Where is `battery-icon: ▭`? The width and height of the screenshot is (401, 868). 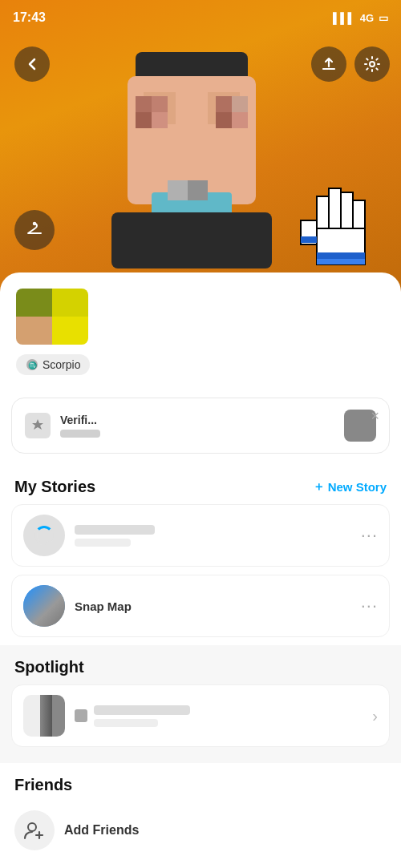
battery-icon: ▭ is located at coordinates (383, 18).